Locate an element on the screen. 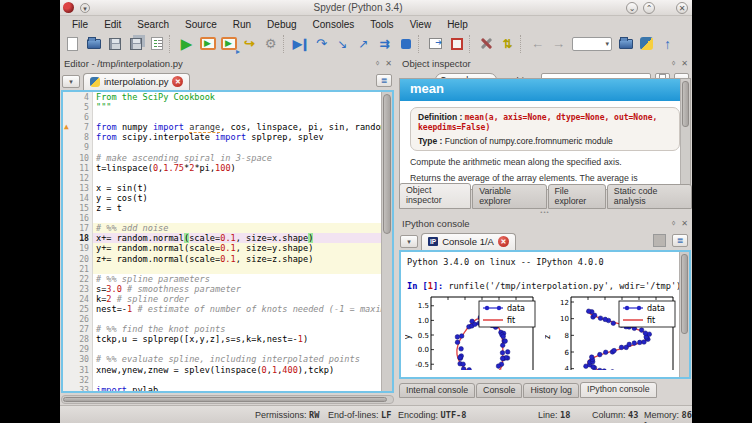  editor-scroll-thumb is located at coordinates (387, 164).